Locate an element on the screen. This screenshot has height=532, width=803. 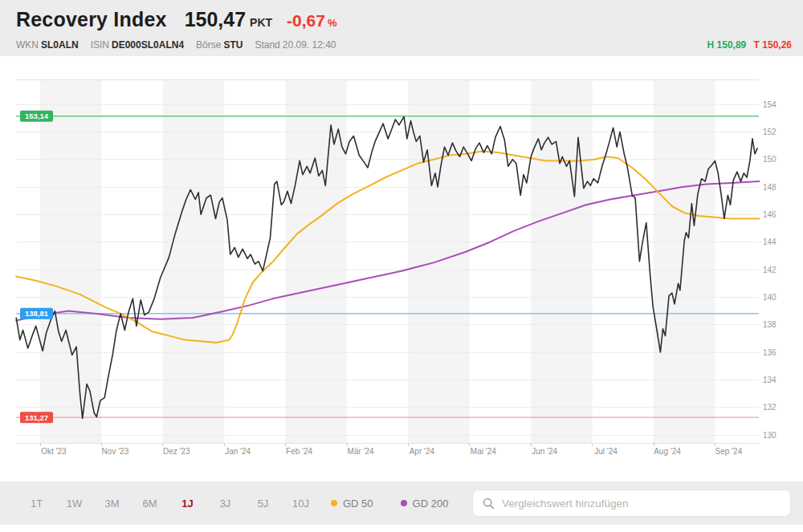
high-low-row: H 150,89 T 150,26 is located at coordinates (750, 45).